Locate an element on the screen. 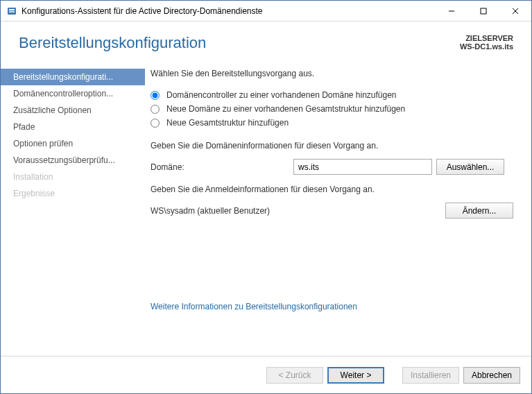 This screenshot has height=394, width=532. more-info-link: Weitere Informationen zu Bereitstellungs… is located at coordinates (254, 307).